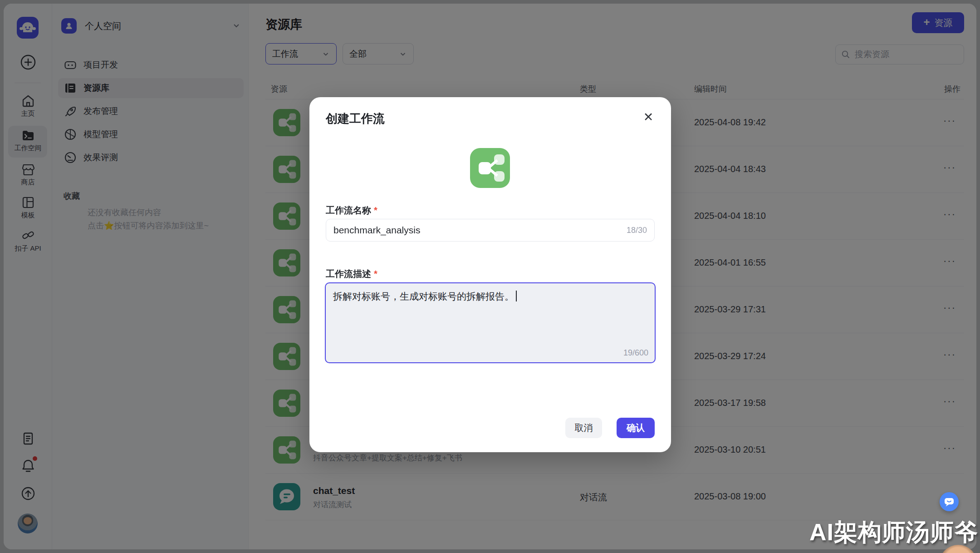 Image resolution: width=980 pixels, height=553 pixels. What do you see at coordinates (355, 119) in the screenshot?
I see `modal-title: 创建工作流` at bounding box center [355, 119].